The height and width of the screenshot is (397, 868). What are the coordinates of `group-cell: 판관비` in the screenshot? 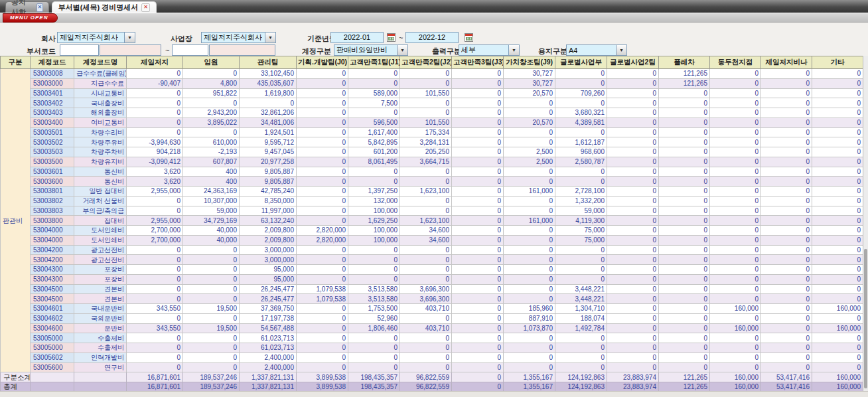 It's located at (16, 220).